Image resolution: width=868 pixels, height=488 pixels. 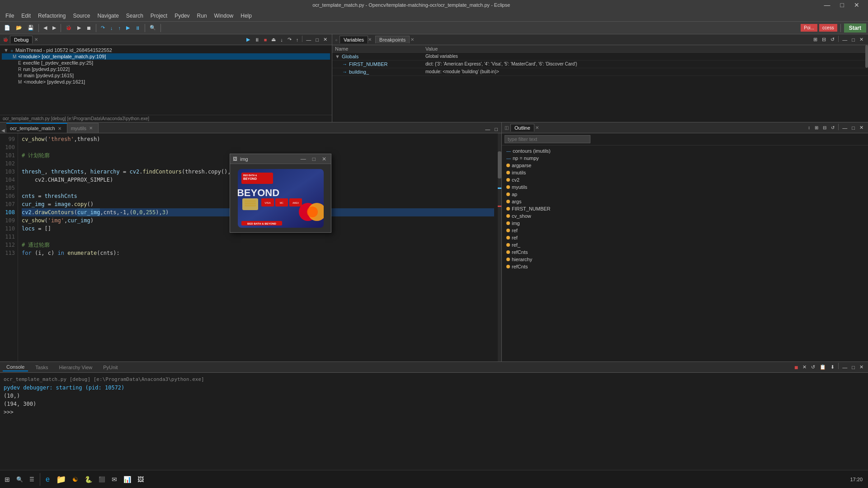 I want to click on debug-tb-step-out: ↑, so click(x=297, y=40).